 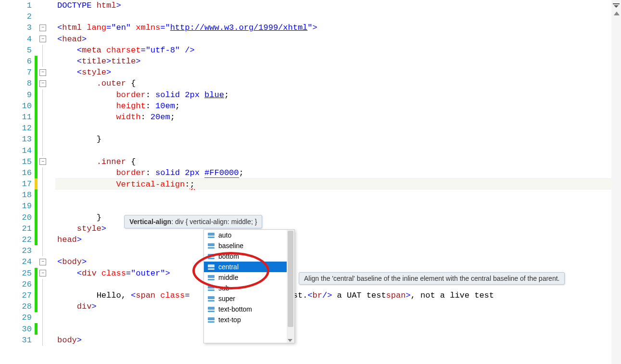 I want to click on code-line: DOCTYPE html>, so click(x=338, y=6).